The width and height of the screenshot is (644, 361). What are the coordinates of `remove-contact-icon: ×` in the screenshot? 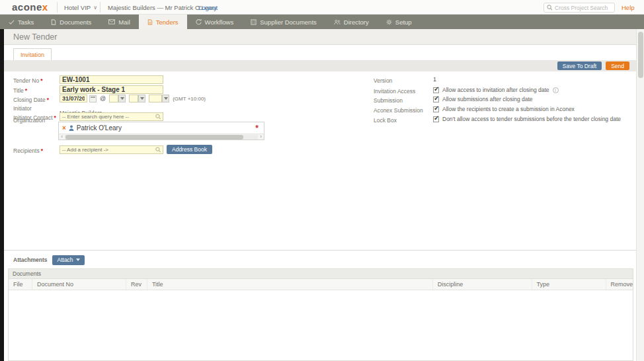 It's located at (64, 128).